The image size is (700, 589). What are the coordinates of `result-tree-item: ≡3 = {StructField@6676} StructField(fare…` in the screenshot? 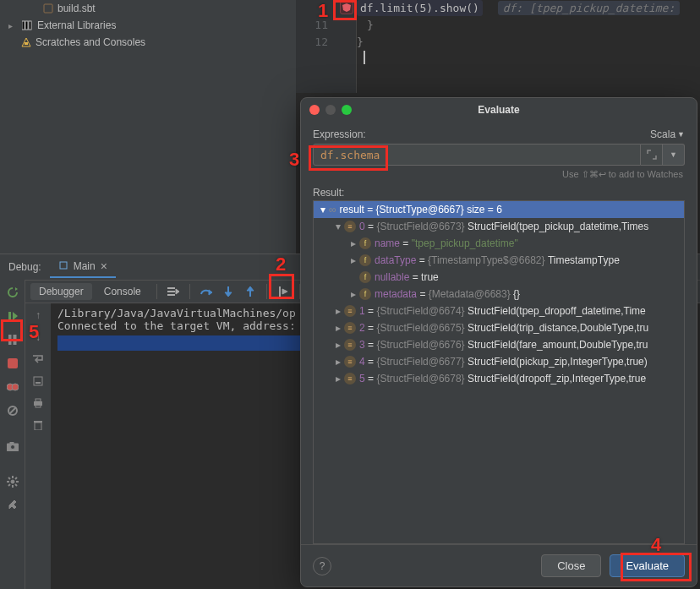 It's located at (499, 345).